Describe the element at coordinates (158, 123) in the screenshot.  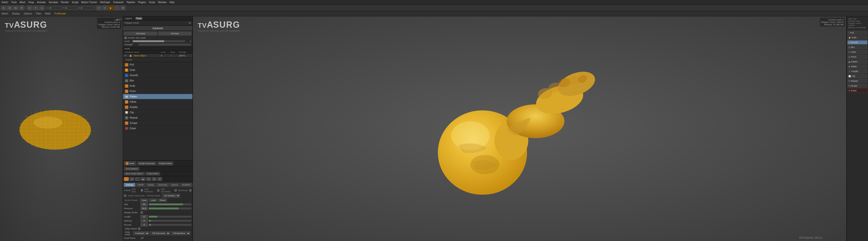
I see `brush-scrape: ≡ Scrape` at that location.